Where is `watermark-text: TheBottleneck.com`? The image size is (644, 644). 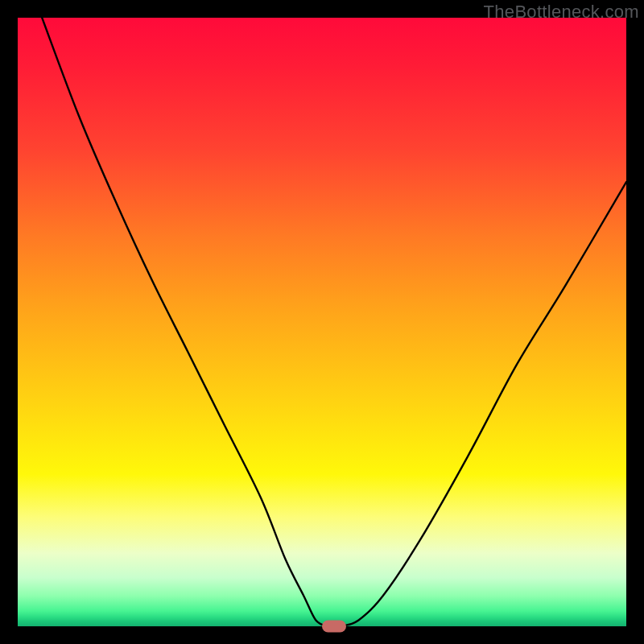 watermark-text: TheBottleneck.com is located at coordinates (562, 12).